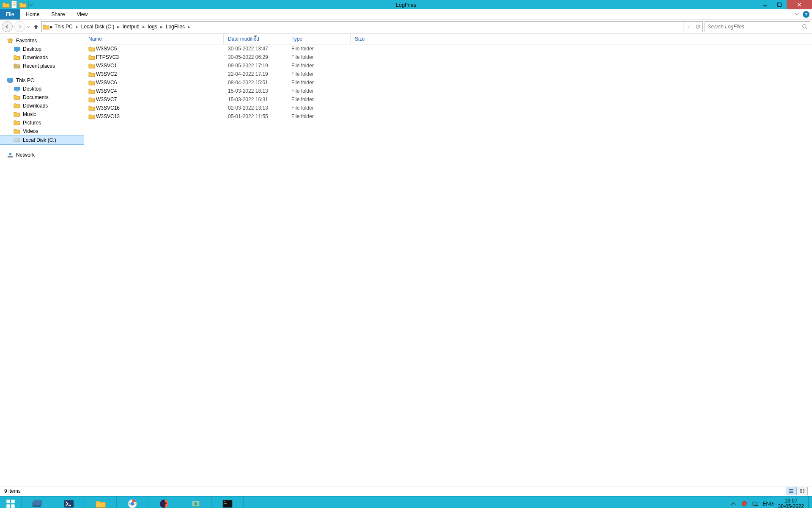 Image resolution: width=812 pixels, height=508 pixels. I want to click on file-row: FTPSVC330-05-2022 06:29File folder, so click(448, 57).